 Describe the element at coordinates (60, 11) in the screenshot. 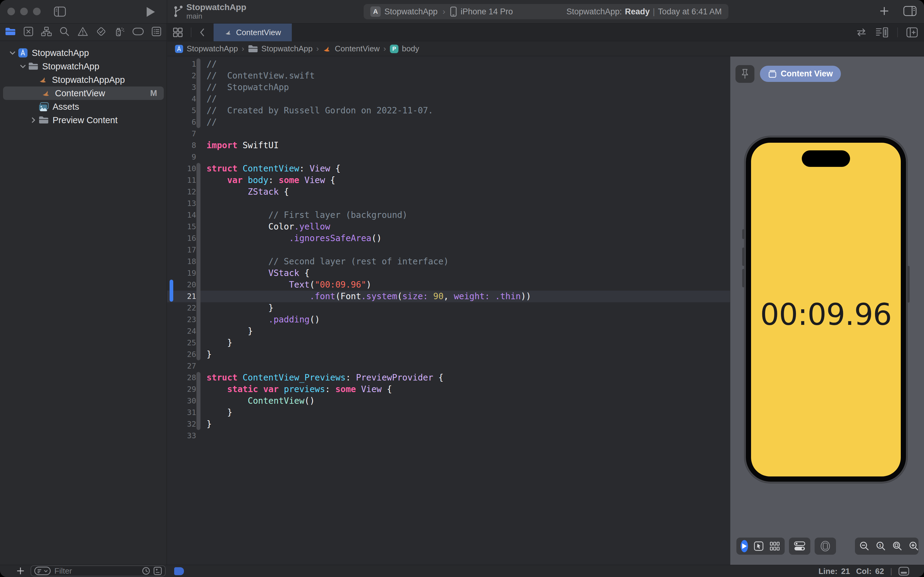

I see `toggle-navigator-icon` at that location.